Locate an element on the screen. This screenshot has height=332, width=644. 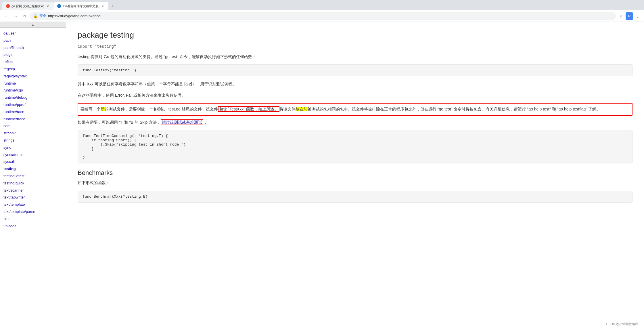
code-block-3: func BenchmarkXxx(*testing.B) is located at coordinates (355, 197).